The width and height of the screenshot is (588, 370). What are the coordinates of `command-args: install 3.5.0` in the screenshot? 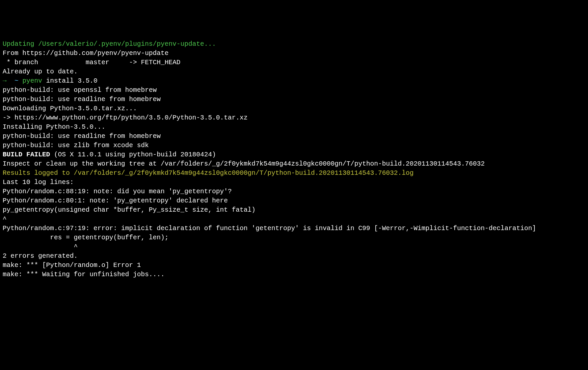 It's located at (70, 81).